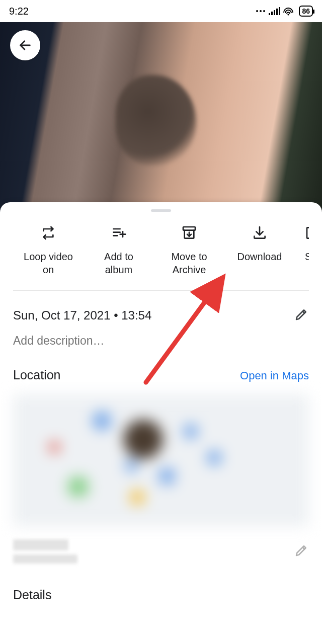 The height and width of the screenshot is (644, 322). I want to click on download-icon, so click(260, 233).